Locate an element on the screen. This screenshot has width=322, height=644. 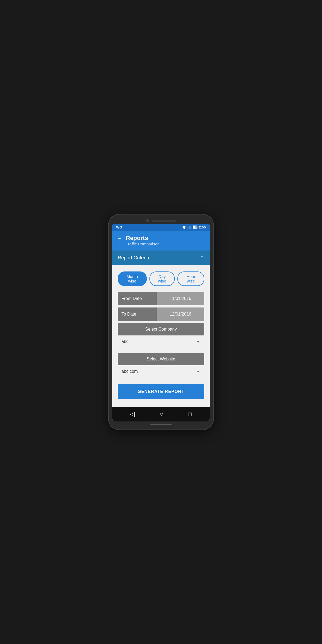
company-dropdown: abc ▼ is located at coordinates (161, 342).